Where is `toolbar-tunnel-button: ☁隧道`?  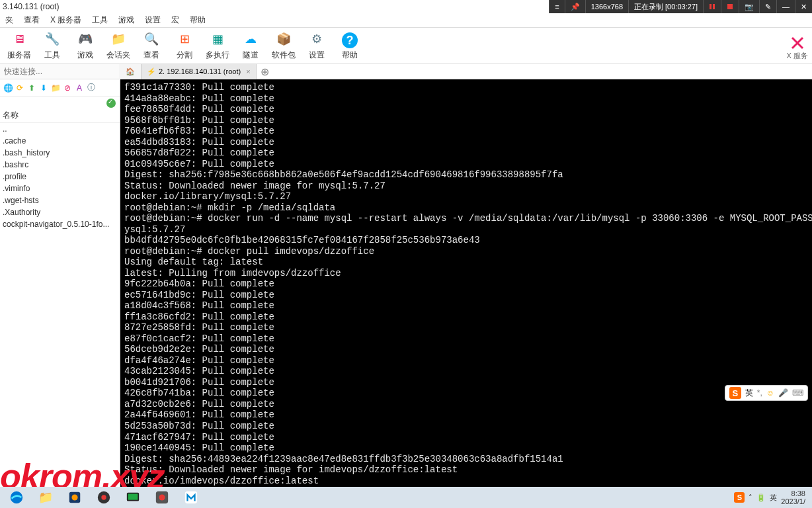 toolbar-tunnel-button: ☁隧道 is located at coordinates (251, 45).